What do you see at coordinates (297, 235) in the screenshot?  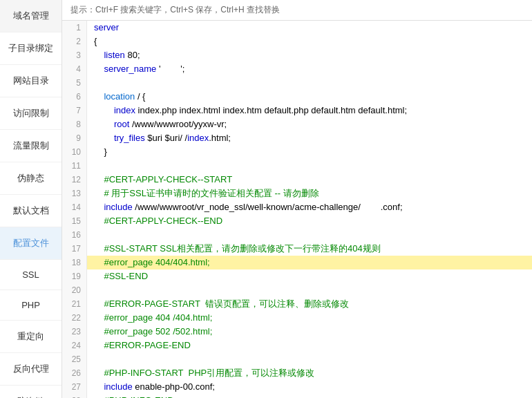 I see `code-line-16: 16` at bounding box center [297, 235].